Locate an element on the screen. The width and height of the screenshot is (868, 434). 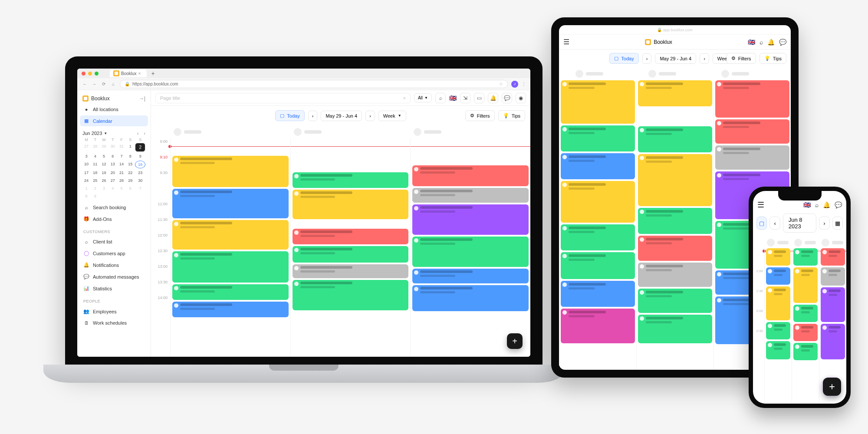
page-title-input: Page title × is located at coordinates (283, 98).